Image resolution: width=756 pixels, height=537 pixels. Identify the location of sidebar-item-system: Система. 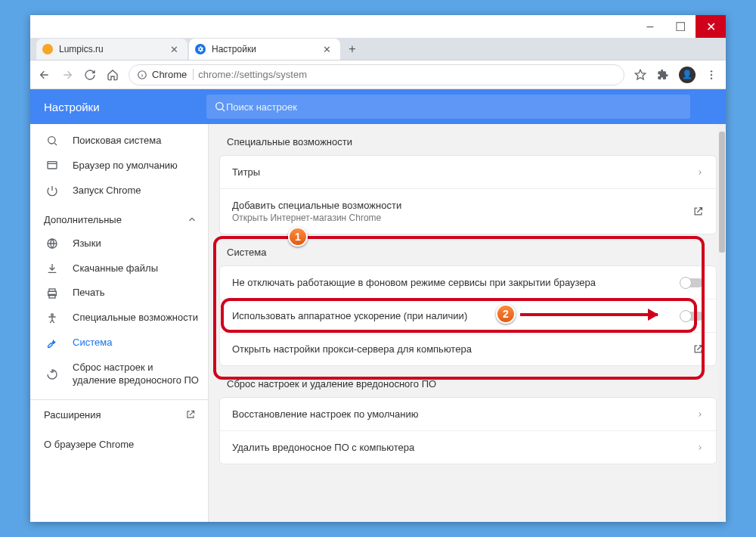
(119, 343).